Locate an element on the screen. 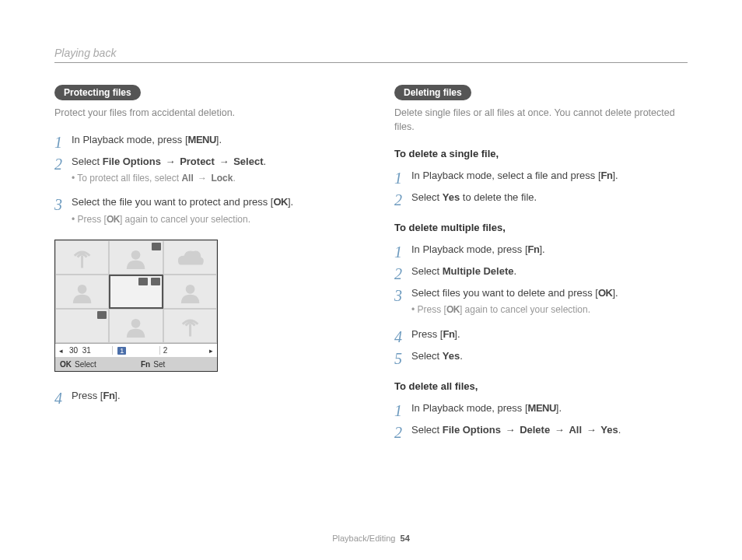 The height and width of the screenshot is (560, 742). sec3-step2: 2 Select File Options → Delete → All → Y… is located at coordinates (541, 432).